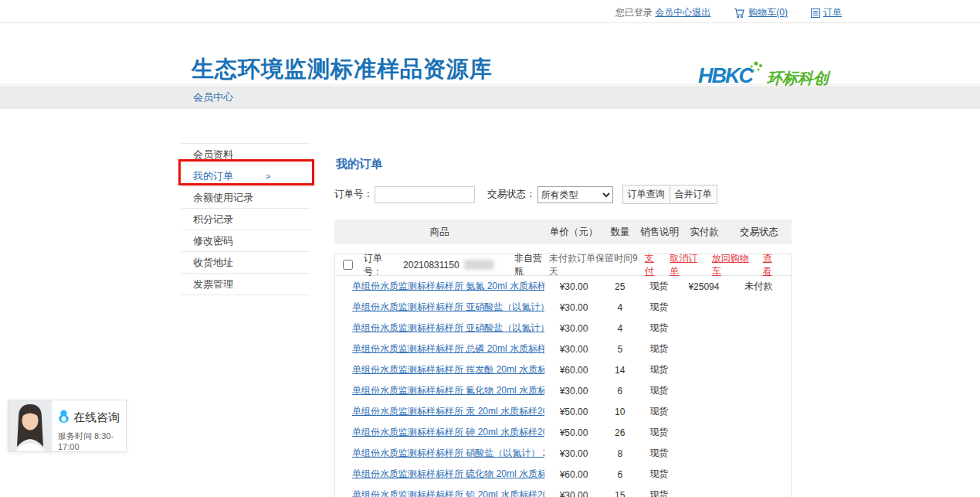 The width and height of the screenshot is (980, 497). What do you see at coordinates (575, 195) in the screenshot?
I see `trade-status-select: 所有类型` at bounding box center [575, 195].